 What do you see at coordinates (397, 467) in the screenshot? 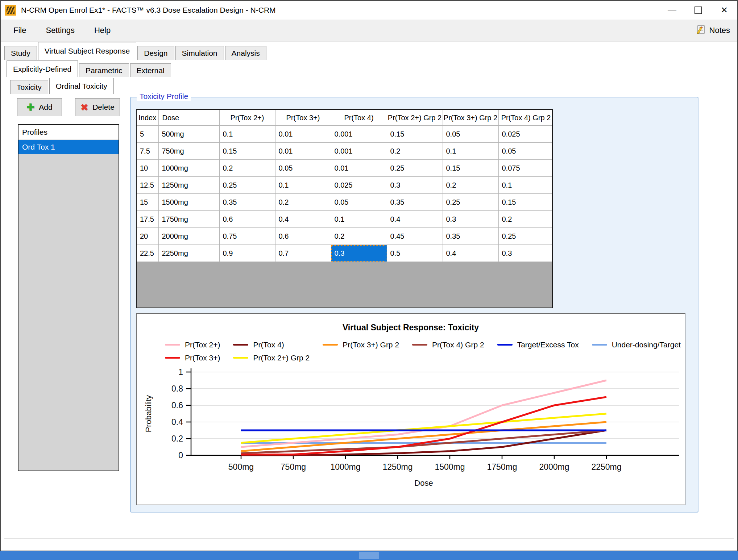
I see `x-tick-label: 1250mg` at bounding box center [397, 467].